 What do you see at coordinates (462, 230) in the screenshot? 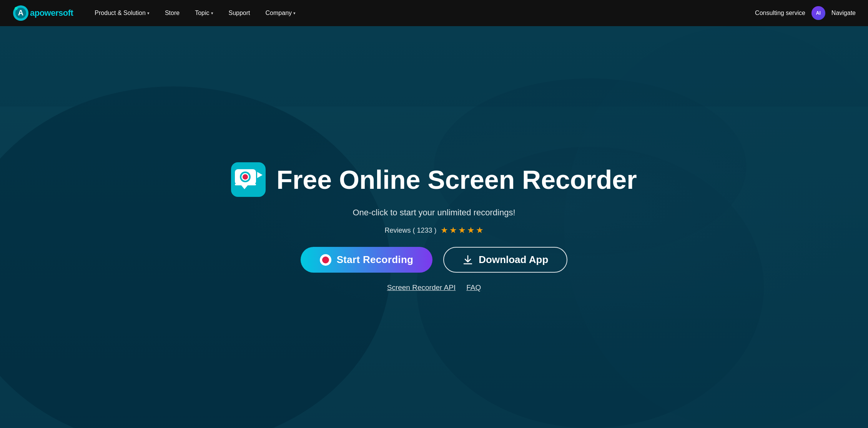
I see `star-3: ★` at bounding box center [462, 230].